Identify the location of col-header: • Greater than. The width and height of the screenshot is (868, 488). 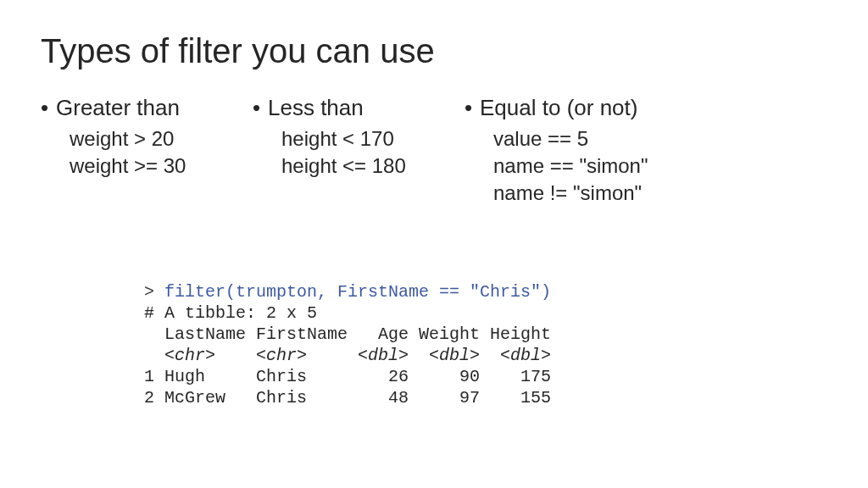
(130, 108).